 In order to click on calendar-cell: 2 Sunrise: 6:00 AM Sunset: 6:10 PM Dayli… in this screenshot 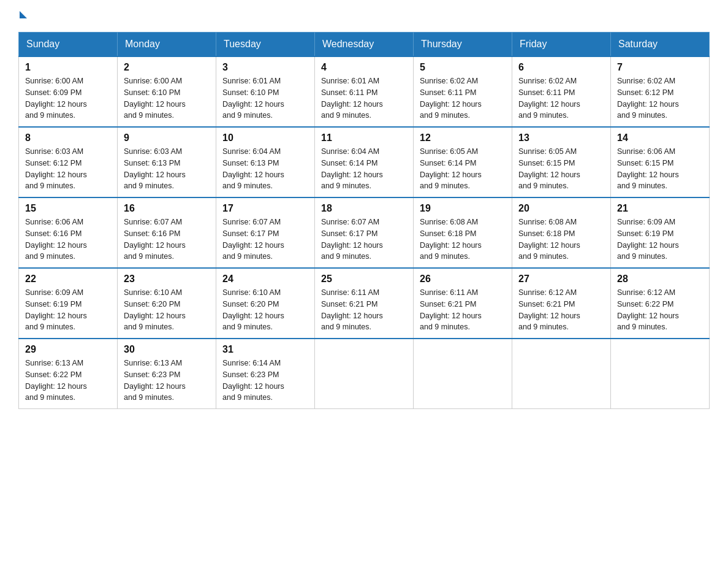, I will do `click(167, 92)`.